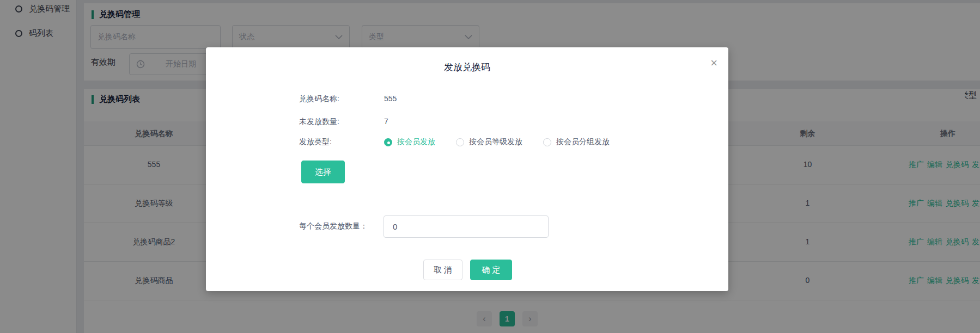 The width and height of the screenshot is (980, 333). What do you see at coordinates (489, 142) in the screenshot?
I see `radio-by-member-level: 按会员等级发放` at bounding box center [489, 142].